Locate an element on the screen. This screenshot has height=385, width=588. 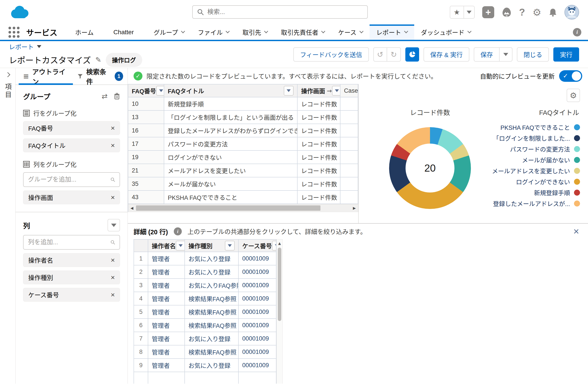
operation-type-cell: お気に入り登録 is located at coordinates (212, 272).